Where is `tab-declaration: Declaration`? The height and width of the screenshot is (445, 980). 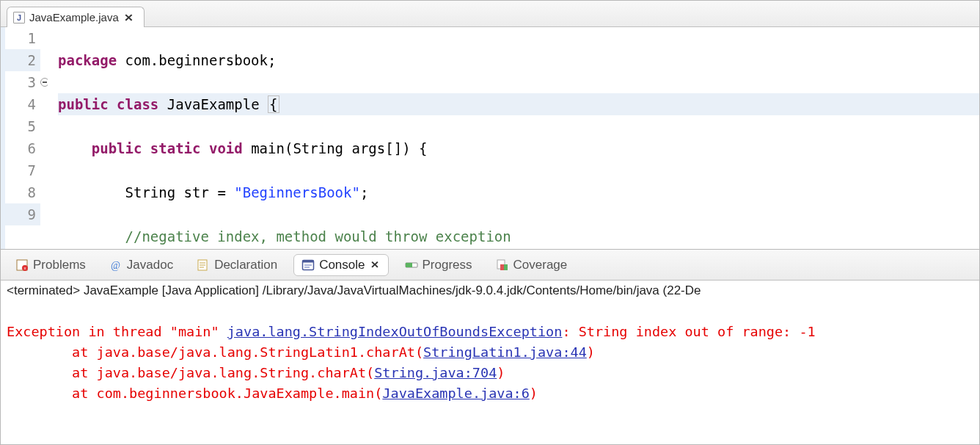
tab-declaration: Declaration is located at coordinates (237, 265).